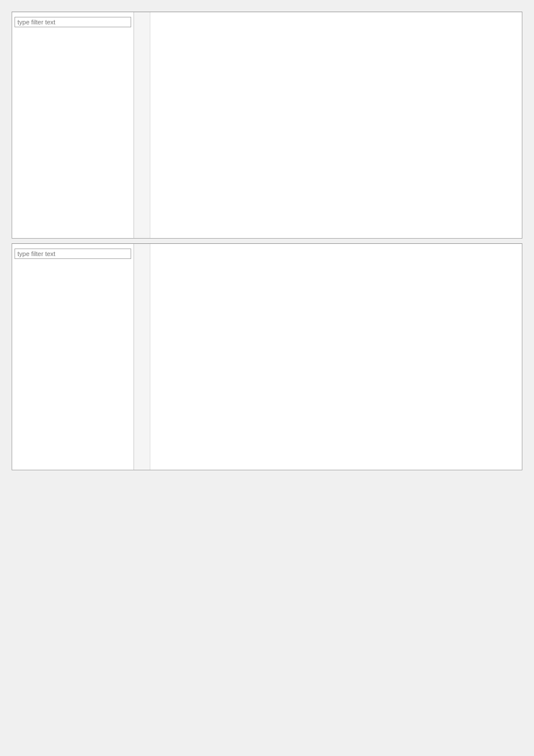 Image resolution: width=534 pixels, height=756 pixels. Describe the element at coordinates (142, 125) in the screenshot. I see `top-splitter` at that location.